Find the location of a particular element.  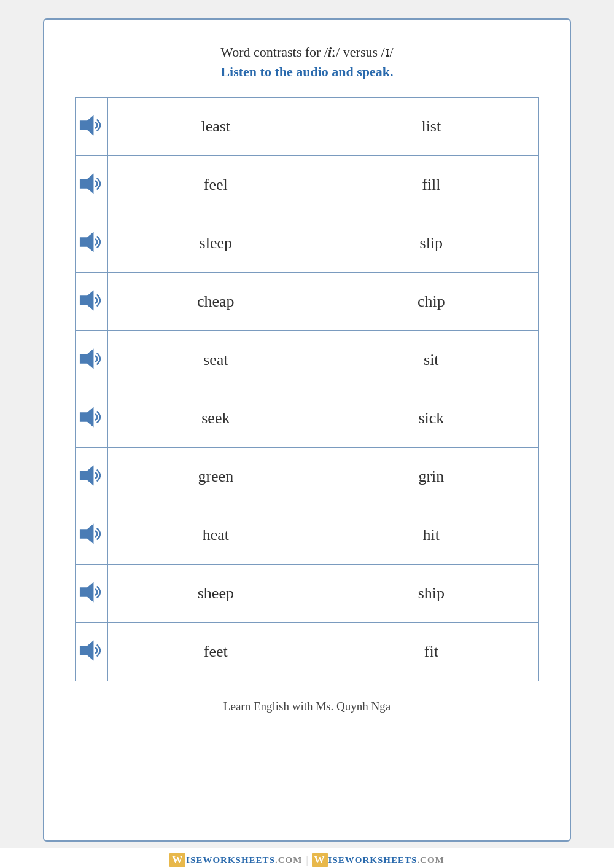

table-row: leastlist is located at coordinates (307, 127).